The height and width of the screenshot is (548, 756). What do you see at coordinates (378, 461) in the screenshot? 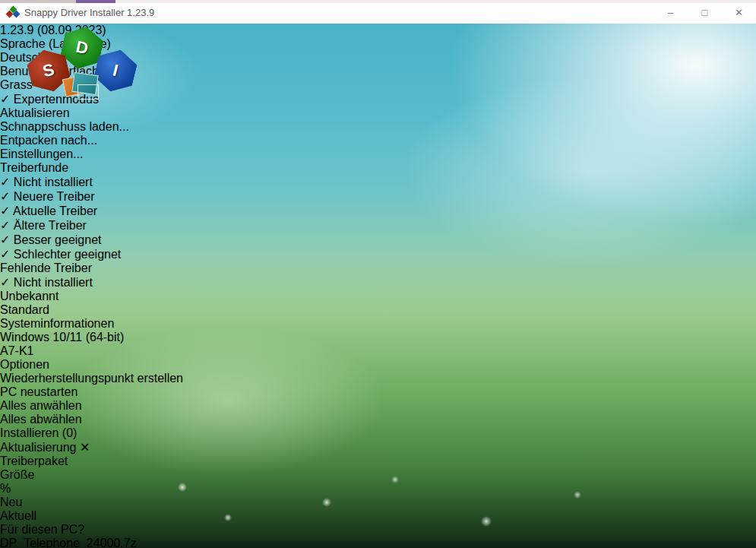
I see `col-treiberpaket: Treiberpaket` at bounding box center [378, 461].